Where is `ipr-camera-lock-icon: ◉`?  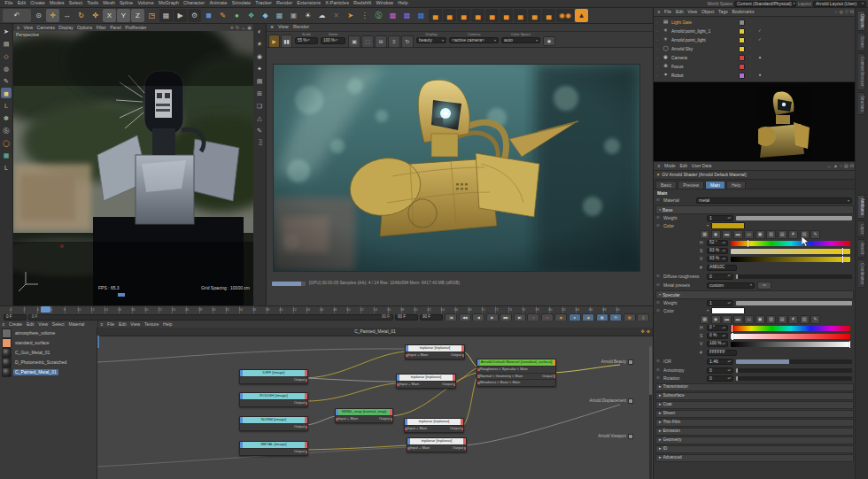 ipr-camera-lock-icon: ◉ is located at coordinates (549, 41).